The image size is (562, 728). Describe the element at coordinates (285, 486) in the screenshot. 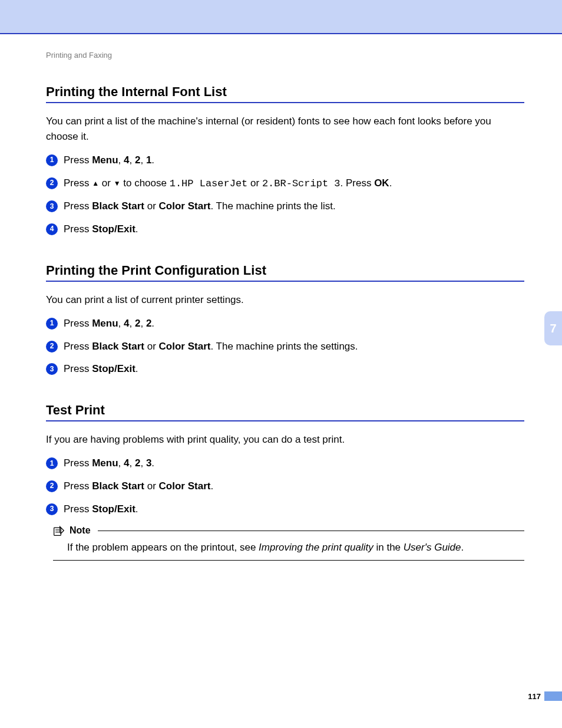

I see `step-list: 1Press Menu, 4, 2, 3.2Press Black Start …` at that location.